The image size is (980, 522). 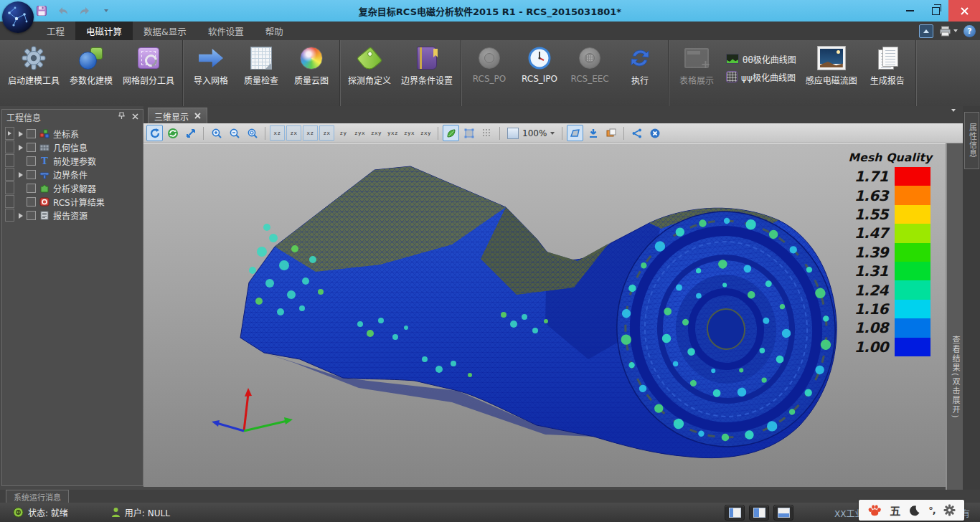 I want to click on menu-tab-0: 工程, so click(x=56, y=31).